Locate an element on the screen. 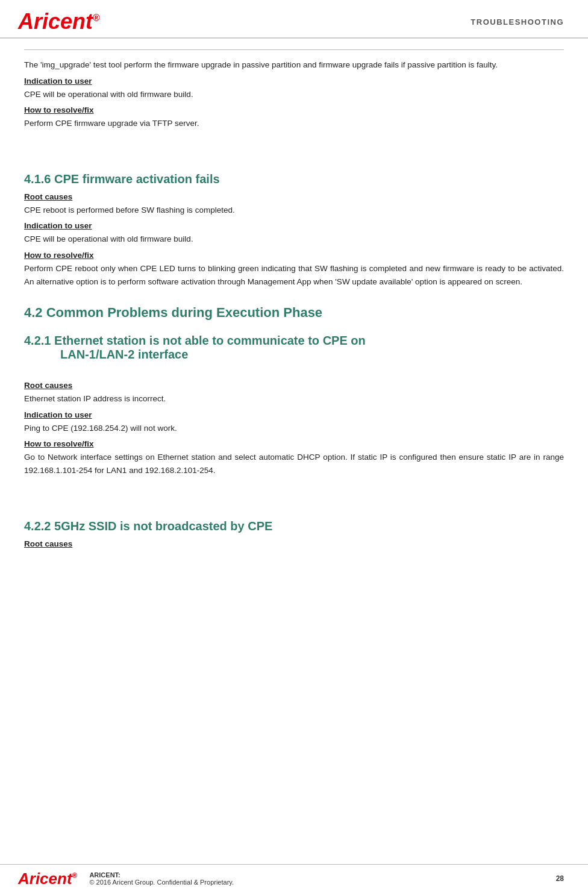 Image resolution: width=588 pixels, height=890 pixels. logo-text: Aricent® is located at coordinates (59, 22).